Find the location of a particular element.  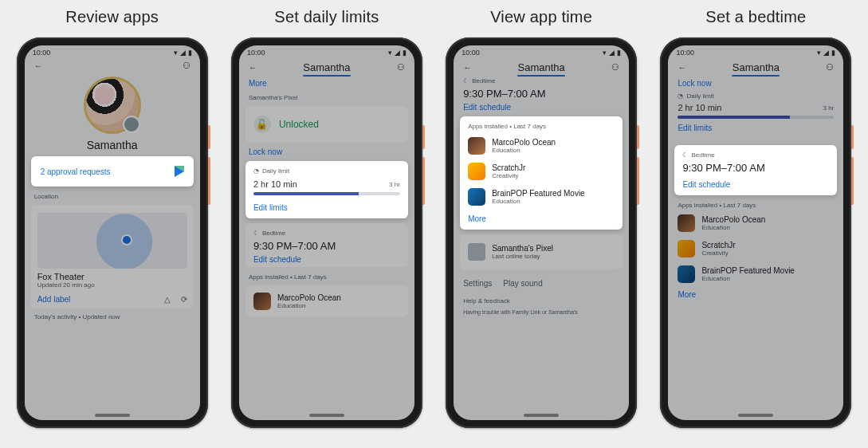

add-label-link: Add label is located at coordinates (54, 300).